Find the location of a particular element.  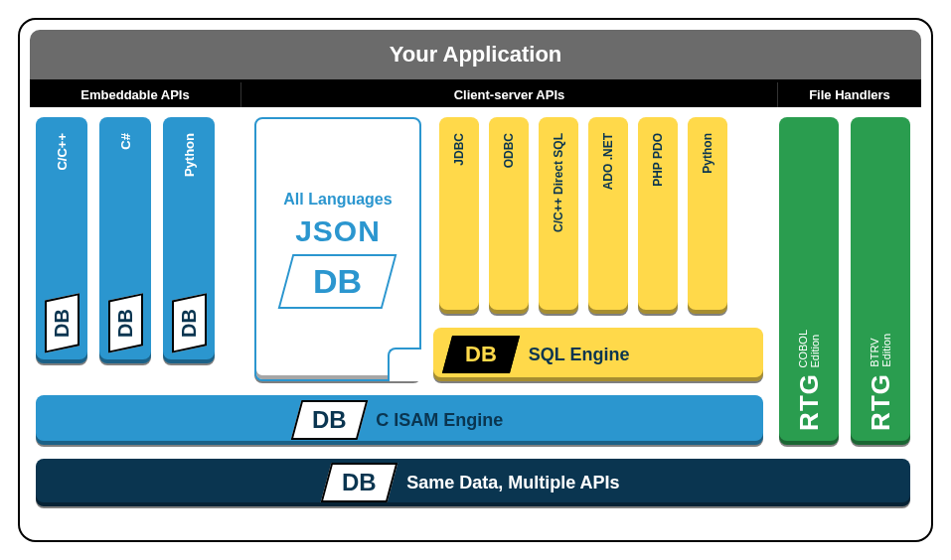

client-label: ADO .NET is located at coordinates (608, 161).